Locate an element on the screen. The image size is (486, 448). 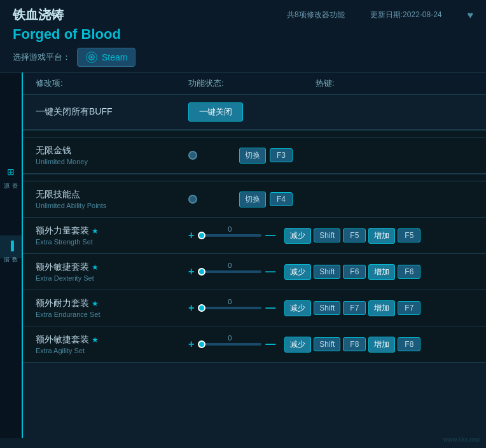
agility-slider-wrapper: 0 is located at coordinates (230, 344).